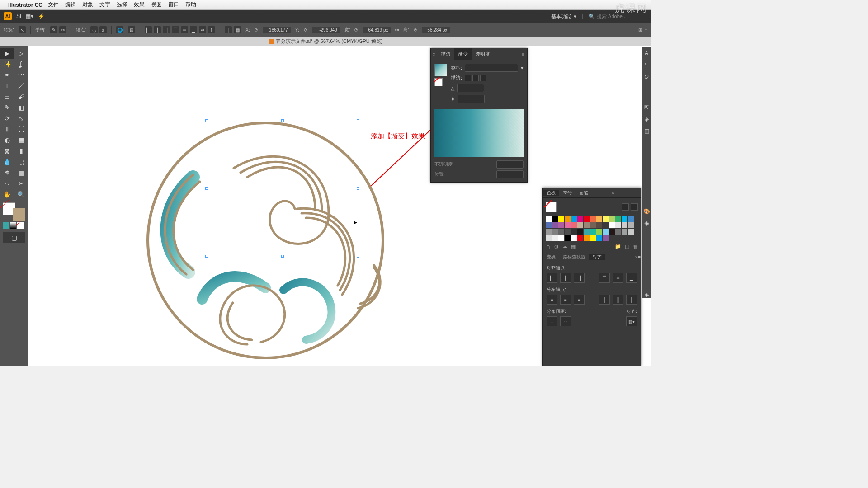 The width and height of the screenshot is (868, 488). What do you see at coordinates (604, 300) in the screenshot?
I see `dist-left-button: ║` at bounding box center [604, 300].